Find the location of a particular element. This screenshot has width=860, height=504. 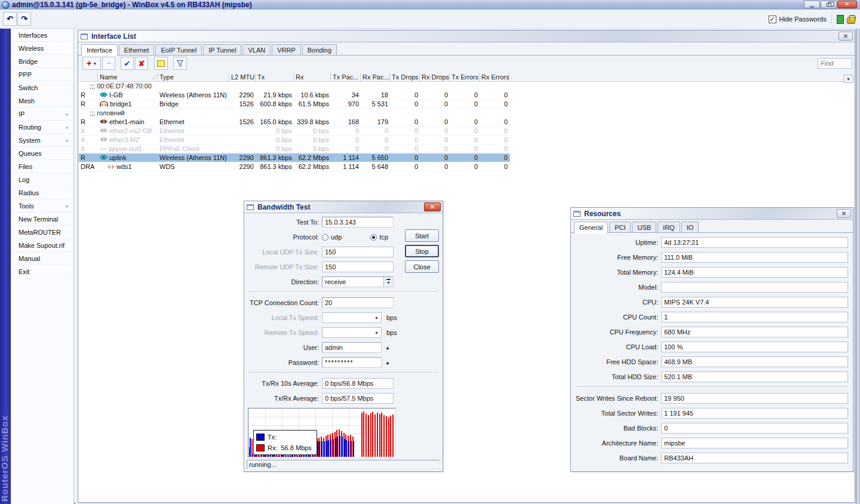

remote-udp-size-input: 150 is located at coordinates (358, 267).